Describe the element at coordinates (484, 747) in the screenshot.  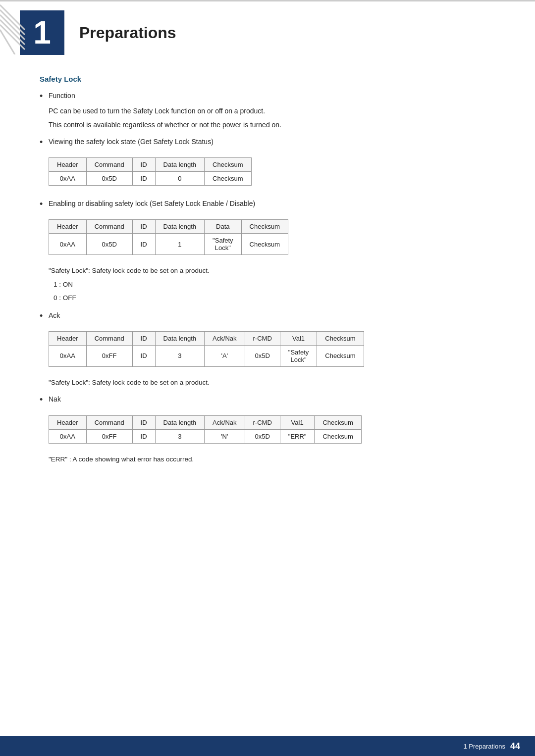
I see `footer-label: 1 Preparations` at that location.